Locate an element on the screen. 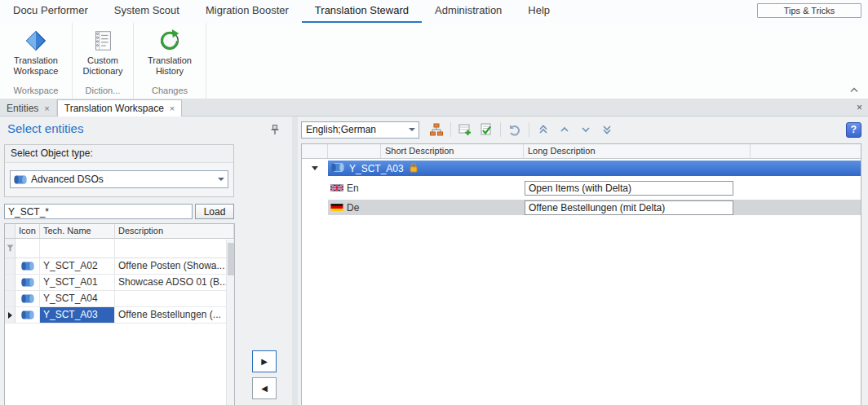  move-down-button is located at coordinates (586, 130).